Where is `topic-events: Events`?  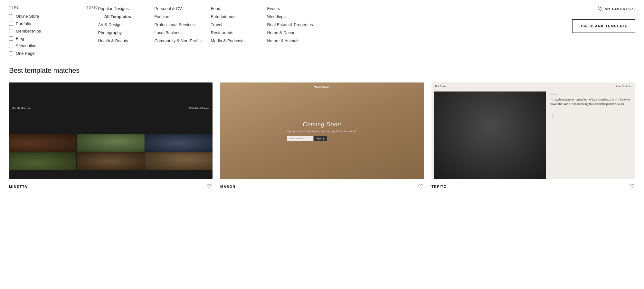
topic-events: Events is located at coordinates (294, 8).